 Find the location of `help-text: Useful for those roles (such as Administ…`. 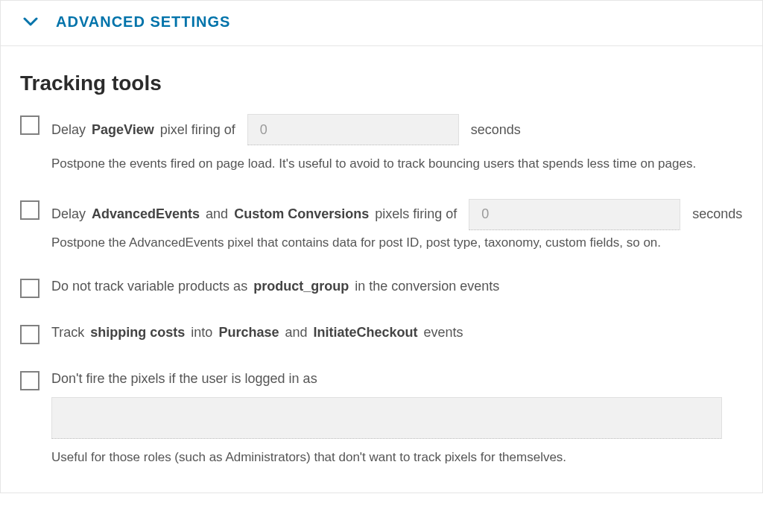

help-text: Useful for those roles (such as Administ… is located at coordinates (397, 457).